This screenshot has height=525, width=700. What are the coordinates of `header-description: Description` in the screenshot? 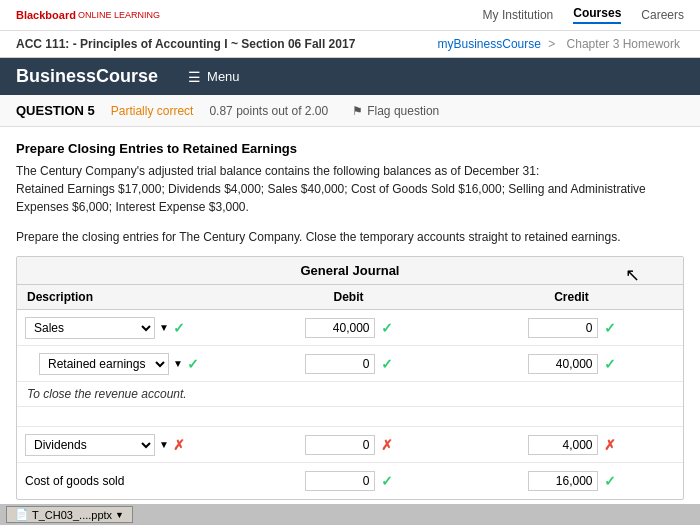 It's located at (127, 297).